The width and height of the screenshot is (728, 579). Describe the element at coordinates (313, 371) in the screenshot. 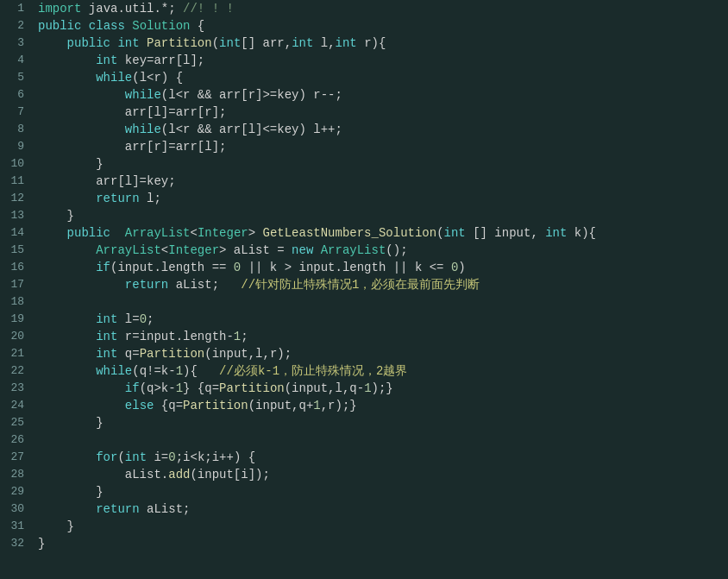

I see `token-comment-cn: //必须k-1，防止特殊情况，2越界` at that location.